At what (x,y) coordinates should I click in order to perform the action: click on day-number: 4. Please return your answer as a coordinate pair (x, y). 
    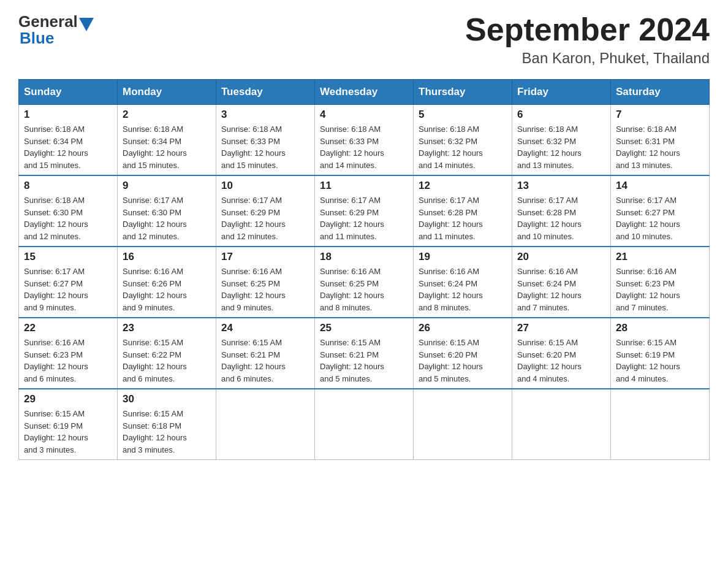
    Looking at the image, I should click on (364, 115).